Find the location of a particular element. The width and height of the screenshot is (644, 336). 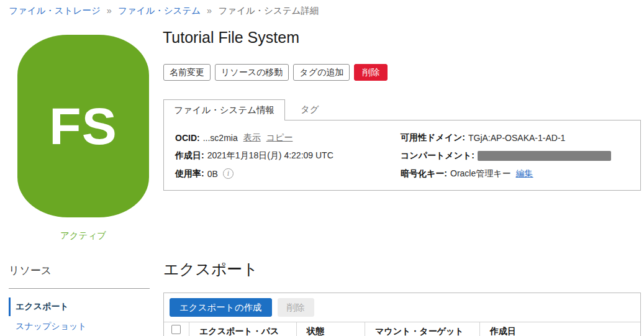

select-all-checkbox is located at coordinates (176, 329).